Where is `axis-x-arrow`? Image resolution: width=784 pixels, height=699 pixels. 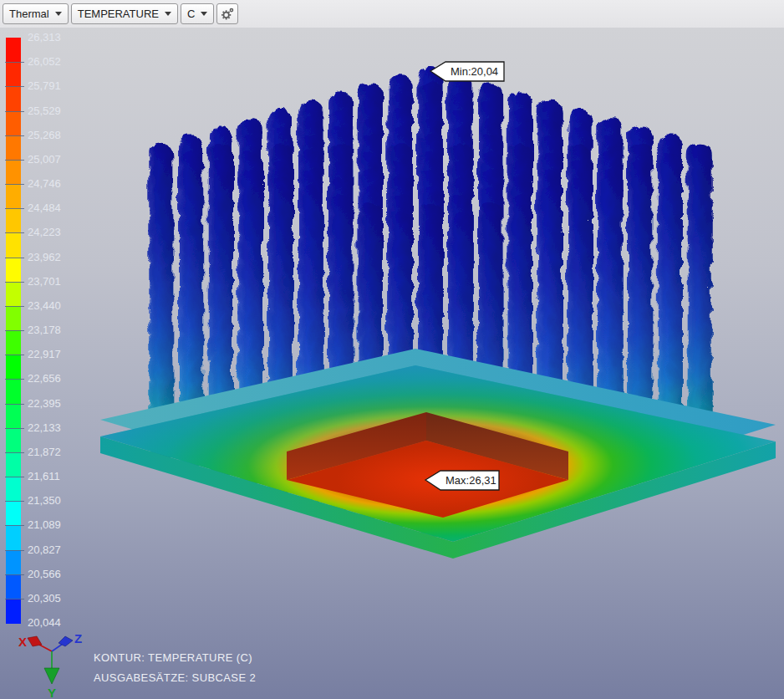 axis-x-arrow is located at coordinates (35, 641).